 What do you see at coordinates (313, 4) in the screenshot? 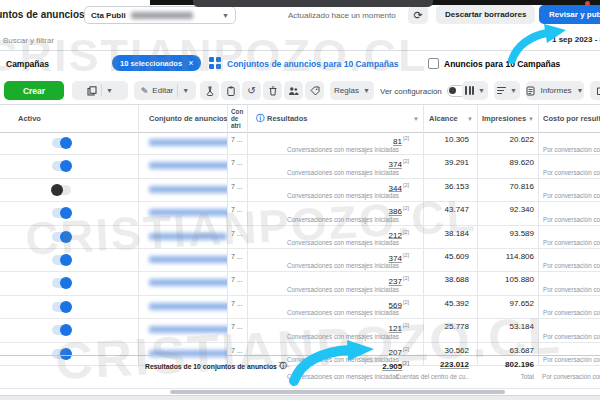
I see `video-player-strip-handle` at bounding box center [313, 4].